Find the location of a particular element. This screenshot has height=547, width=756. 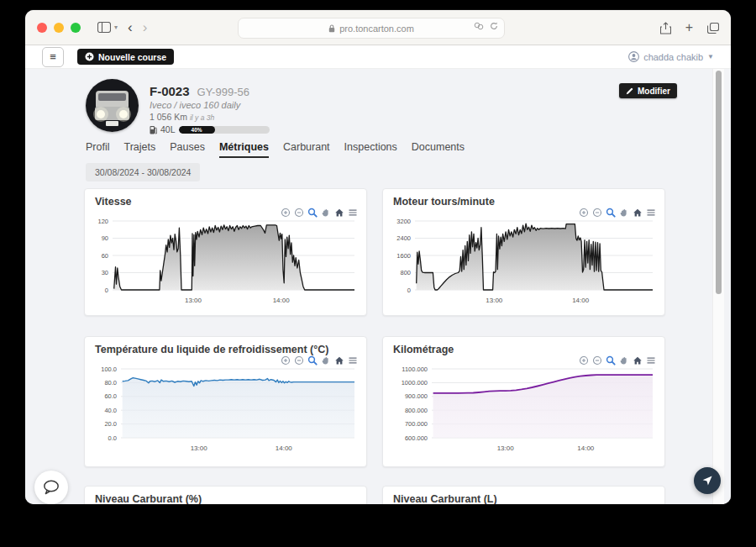

modify-button: Modifier is located at coordinates (648, 91).